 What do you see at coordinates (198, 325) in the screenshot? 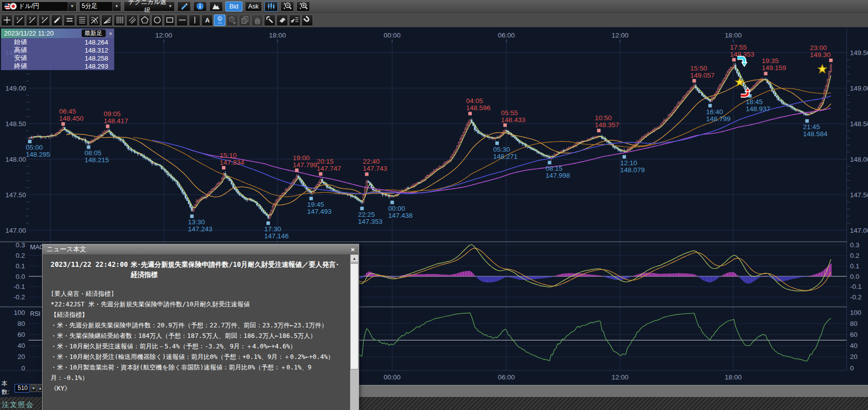
I see `news-body-line: ・米・先週分新規失業保険申請件数：20.9万件（予想：22.7万件、前回：23.…` at bounding box center [198, 325].